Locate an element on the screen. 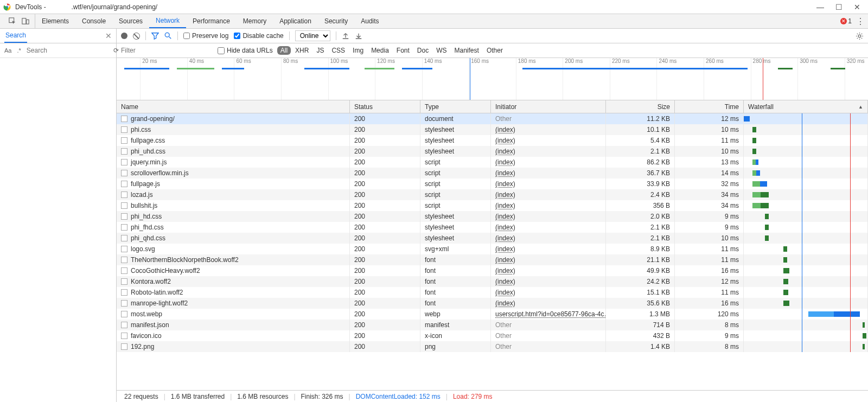  throttling-select: Online is located at coordinates (312, 36).